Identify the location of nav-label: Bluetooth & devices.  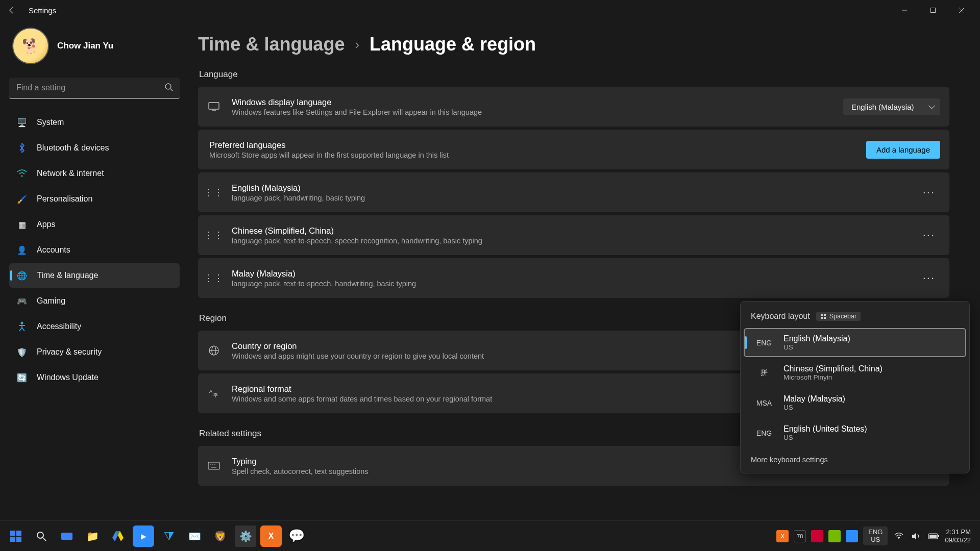
(72, 148).